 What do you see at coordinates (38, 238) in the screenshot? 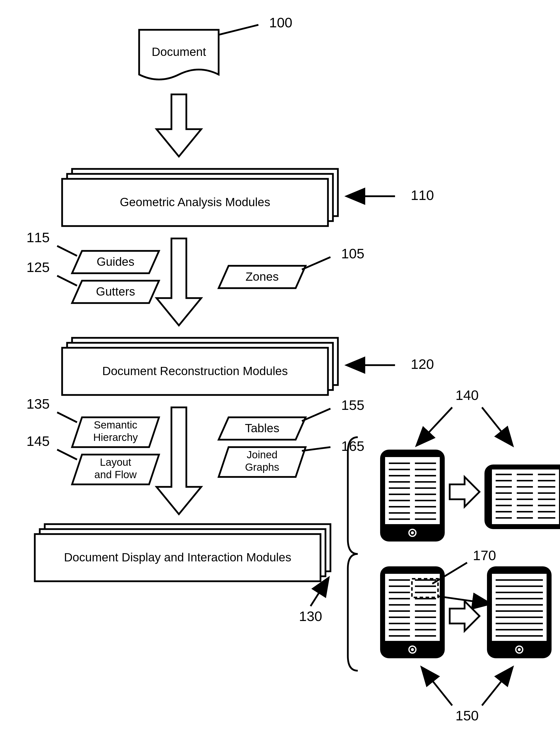
I see `ref-115: 115` at bounding box center [38, 238].